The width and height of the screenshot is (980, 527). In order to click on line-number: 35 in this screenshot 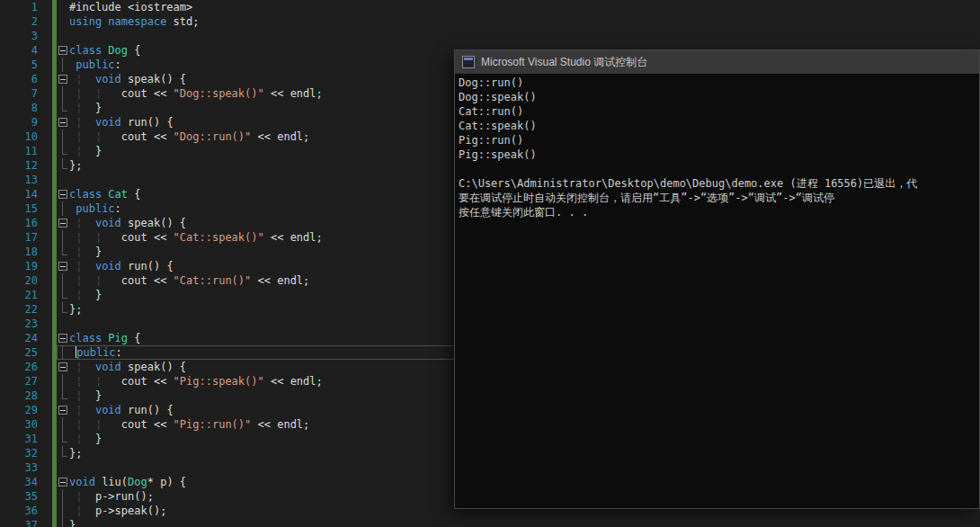, I will do `click(19, 496)`.